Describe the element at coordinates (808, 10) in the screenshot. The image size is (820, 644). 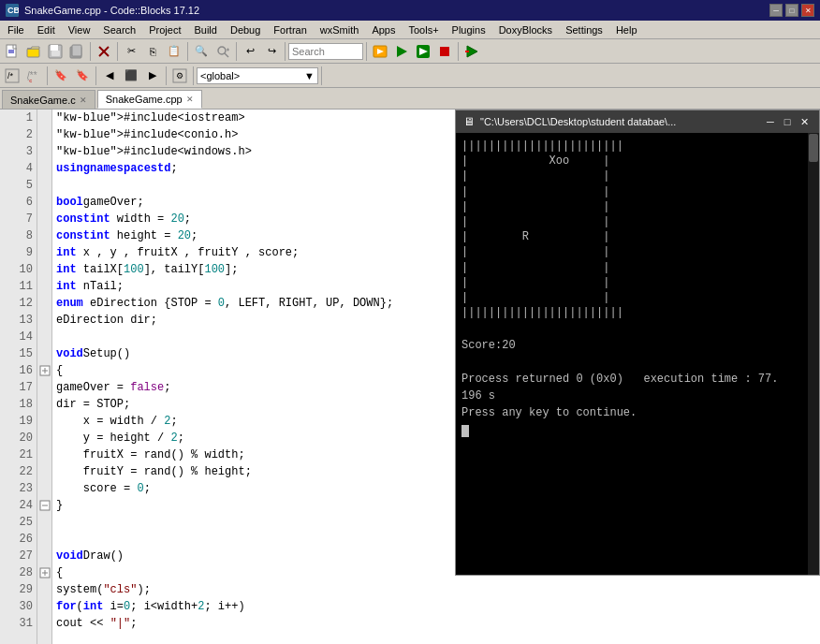
I see `close-button: ✕` at that location.